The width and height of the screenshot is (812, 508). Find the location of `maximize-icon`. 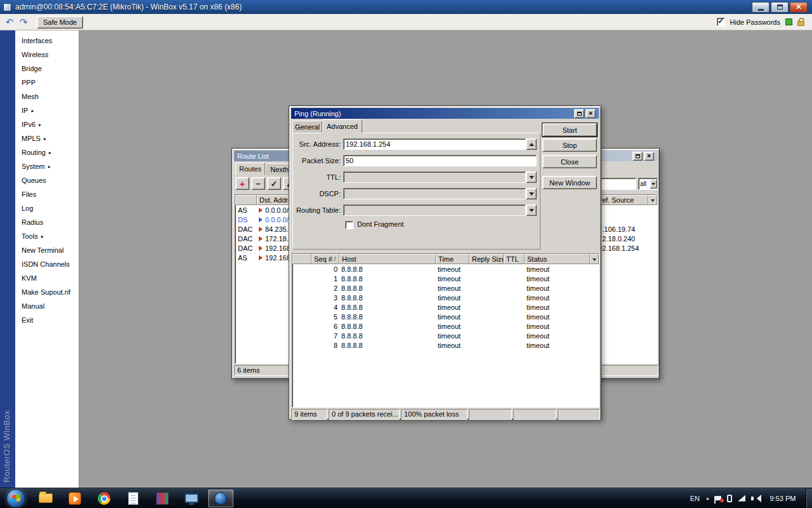

maximize-icon is located at coordinates (780, 7).